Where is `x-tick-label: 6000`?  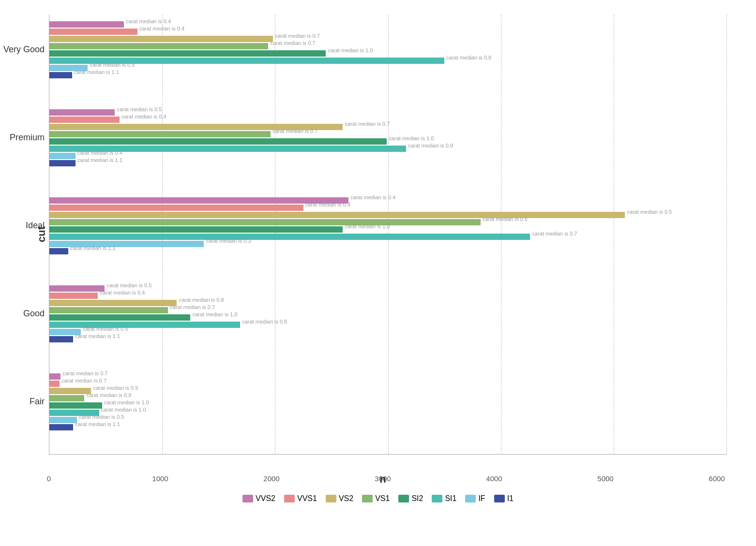
x-tick-label: 6000 is located at coordinates (716, 479).